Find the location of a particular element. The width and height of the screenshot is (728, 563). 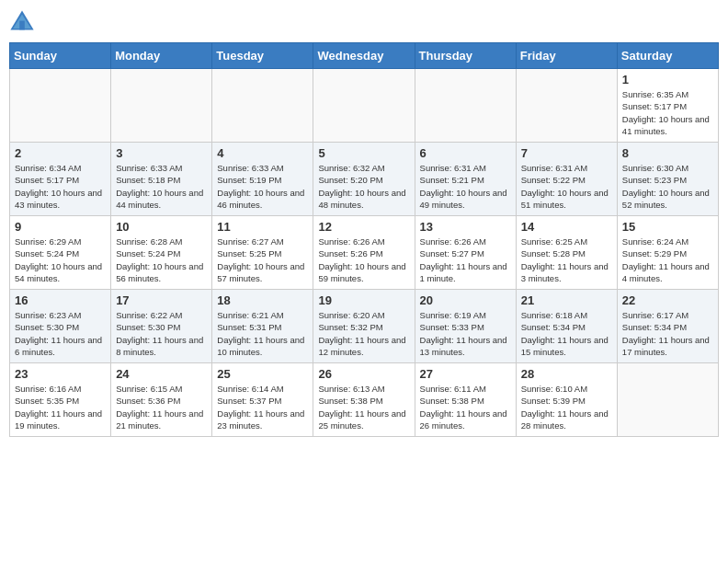

calendar-cell: 15Sunrise: 6:24 AM Sunset: 5:29 PM Dayli… is located at coordinates (667, 253).